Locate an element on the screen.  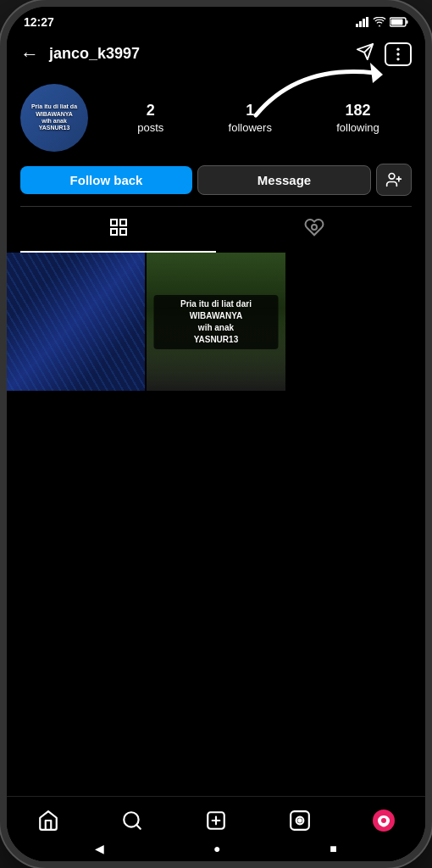
grid-posts-icon is located at coordinates (119, 230).